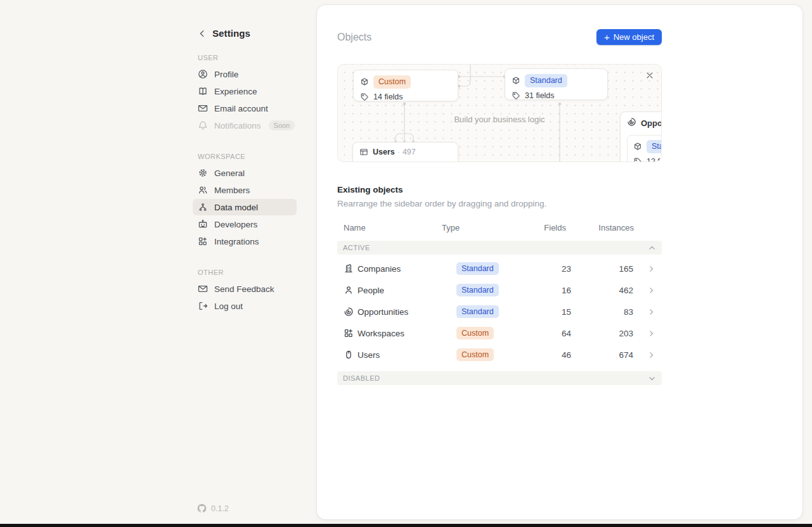 This screenshot has height=527, width=812. Describe the element at coordinates (652, 379) in the screenshot. I see `chevron-down-icon` at that location.